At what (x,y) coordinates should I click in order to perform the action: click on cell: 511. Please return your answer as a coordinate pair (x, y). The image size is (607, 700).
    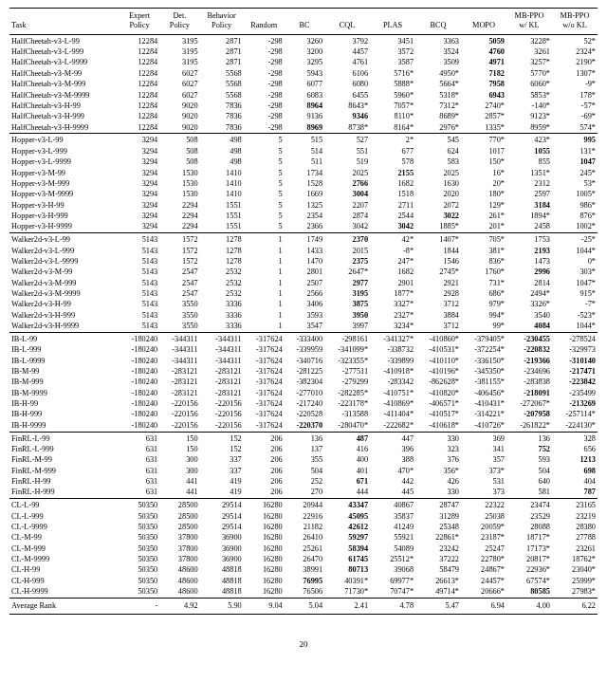
    Looking at the image, I should click on (304, 163).